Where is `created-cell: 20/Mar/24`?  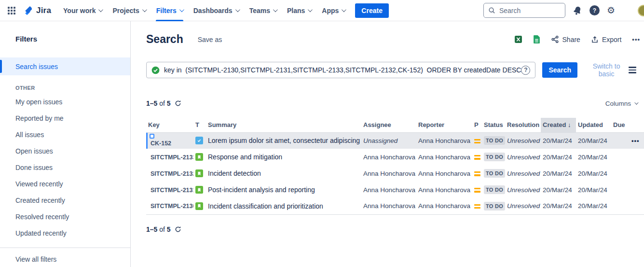 created-cell: 20/Mar/24 is located at coordinates (559, 190).